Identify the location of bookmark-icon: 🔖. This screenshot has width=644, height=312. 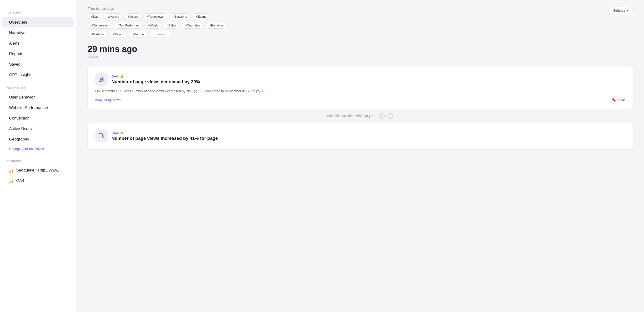
(614, 100).